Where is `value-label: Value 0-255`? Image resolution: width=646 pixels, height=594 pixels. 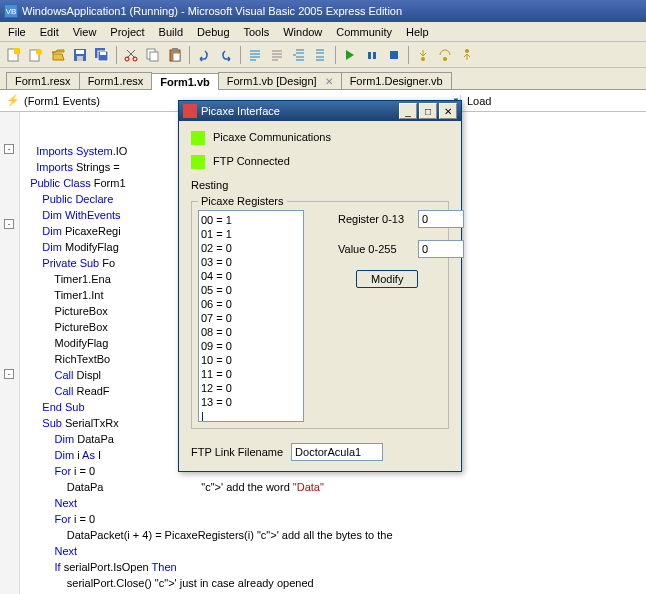
value-label: Value 0-255 is located at coordinates (375, 249).